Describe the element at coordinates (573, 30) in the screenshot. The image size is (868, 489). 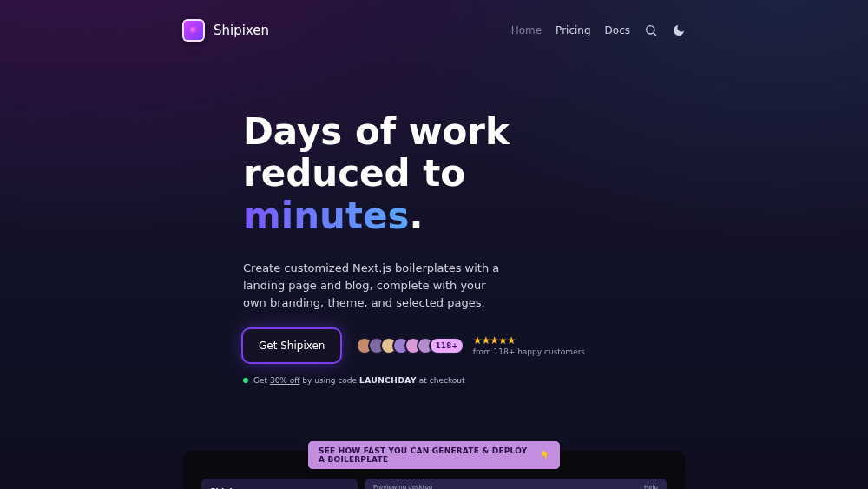
I see `nav-link-pricing: Pricing` at that location.